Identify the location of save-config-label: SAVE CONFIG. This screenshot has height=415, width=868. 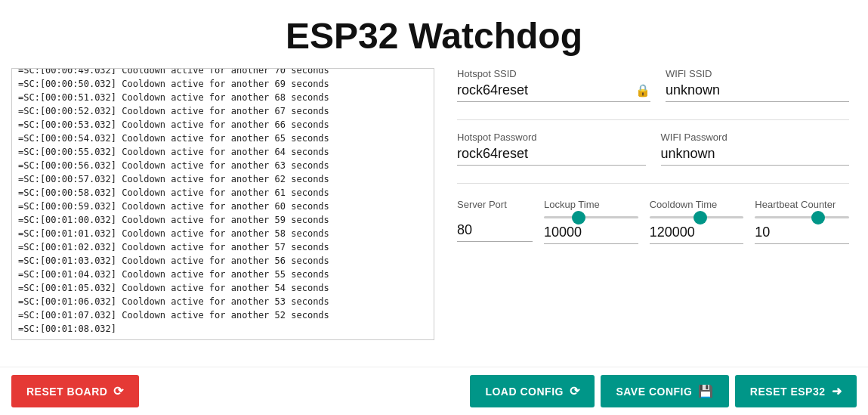
(654, 392).